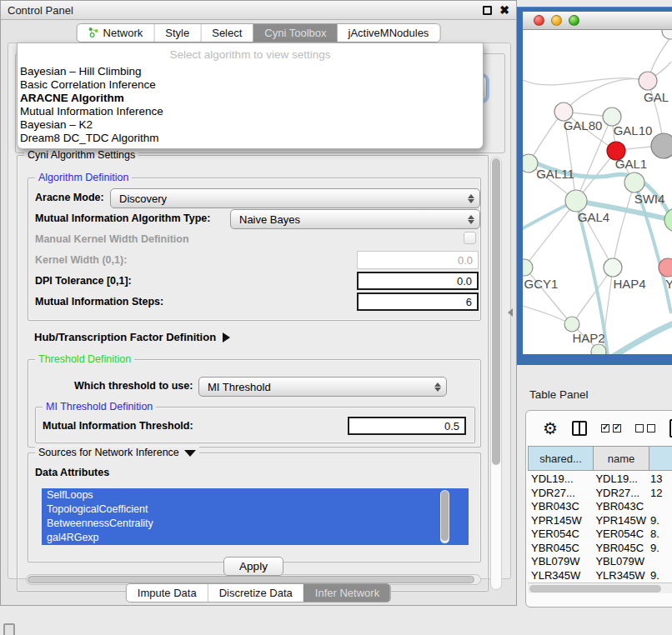 The image size is (672, 635). Describe the element at coordinates (602, 493) in the screenshot. I see `table-row: YDR27...YDR27...12` at that location.